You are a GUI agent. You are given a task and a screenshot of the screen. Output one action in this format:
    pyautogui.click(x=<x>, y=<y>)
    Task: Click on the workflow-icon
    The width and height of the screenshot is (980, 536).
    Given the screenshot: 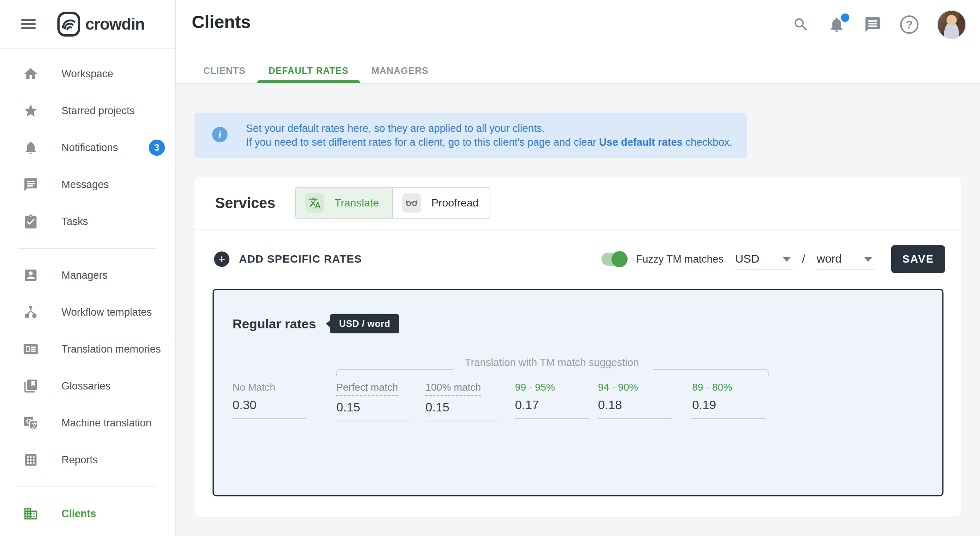 What is the action you would take?
    pyautogui.click(x=31, y=312)
    